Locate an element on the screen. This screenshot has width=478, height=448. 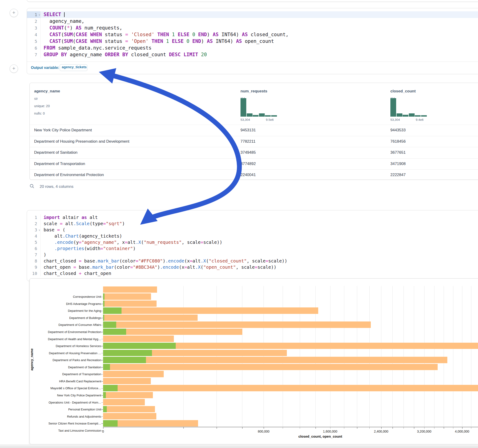
y-axis-label: HRA Benefit Card Replacement is located at coordinates (65, 381).